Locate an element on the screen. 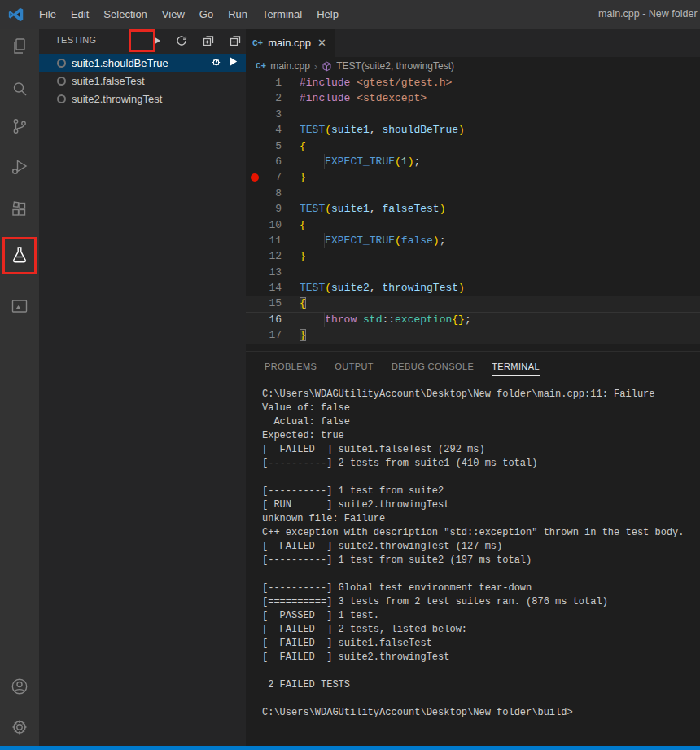  menu-view: View is located at coordinates (173, 15).